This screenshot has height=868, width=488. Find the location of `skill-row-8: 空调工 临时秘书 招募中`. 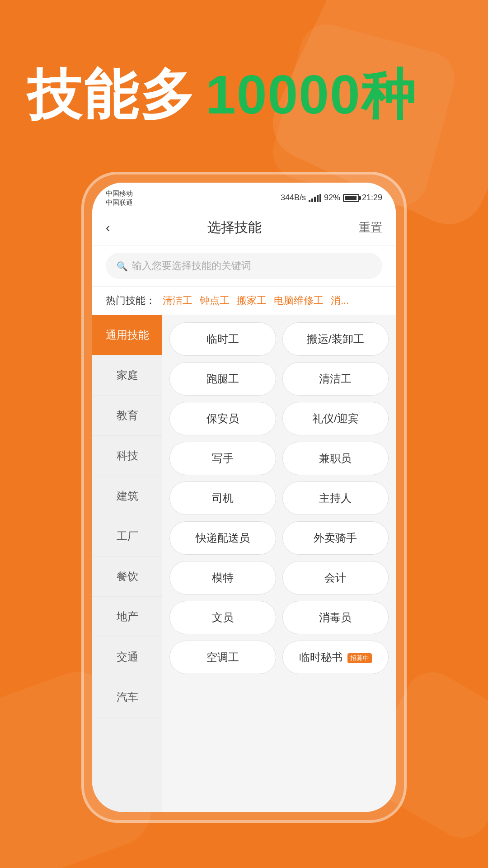

skill-row-8: 空调工 临时秘书 招募中 is located at coordinates (279, 657).